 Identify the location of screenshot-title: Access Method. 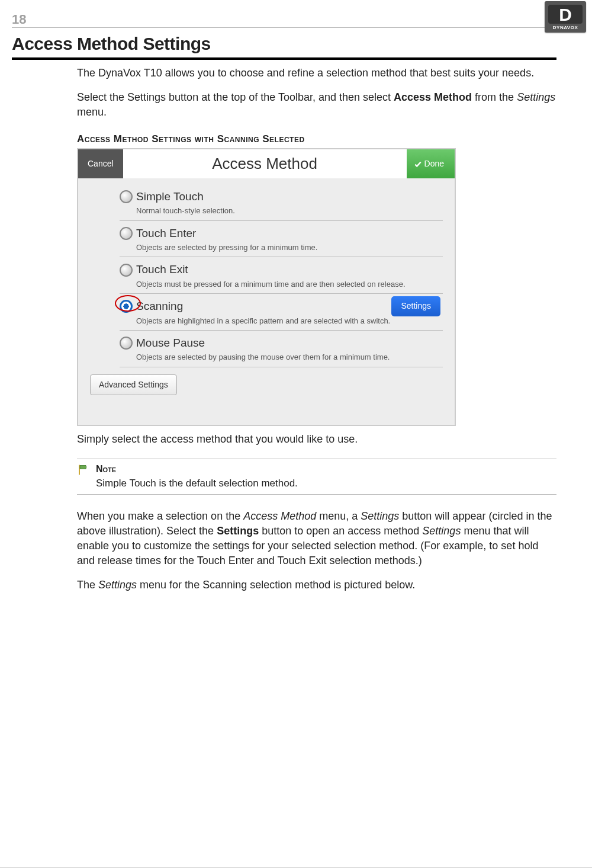
(265, 164).